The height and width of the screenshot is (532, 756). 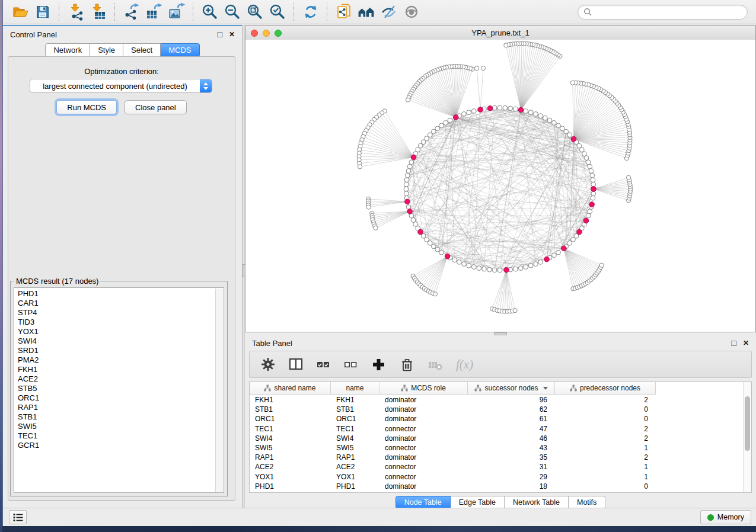 I want to click on result-item: RAP1, so click(x=121, y=408).